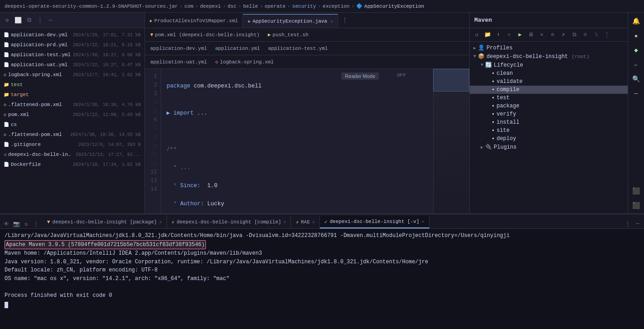 The height and width of the screenshot is (329, 644). What do you see at coordinates (72, 35) in the screenshot?
I see `list-item: 📄 application-dev.yml 2024/1/29, 17:01, …` at bounding box center [72, 35].